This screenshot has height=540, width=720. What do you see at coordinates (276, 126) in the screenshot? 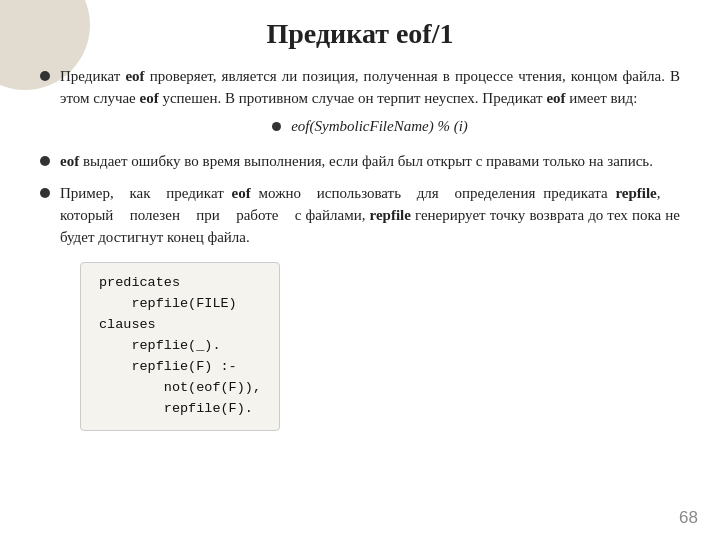
I see `sub-dot` at bounding box center [276, 126].